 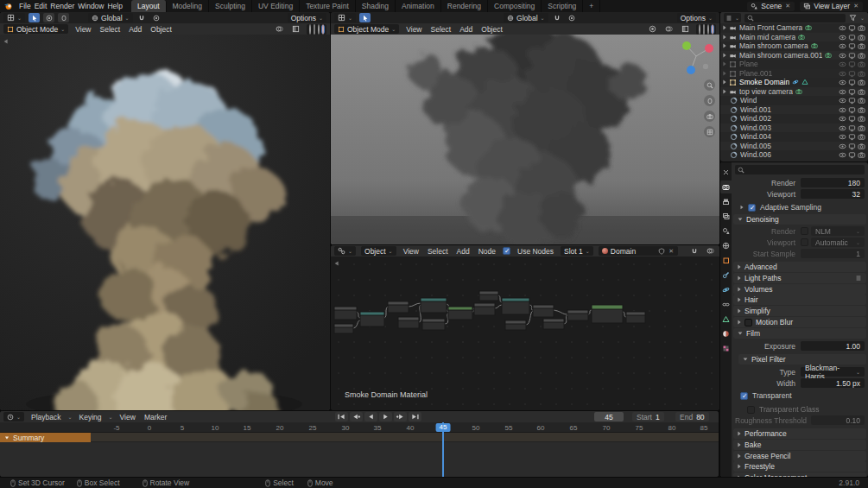 What do you see at coordinates (648, 416) in the screenshot?
I see `frame-start-field: Start1` at bounding box center [648, 416].